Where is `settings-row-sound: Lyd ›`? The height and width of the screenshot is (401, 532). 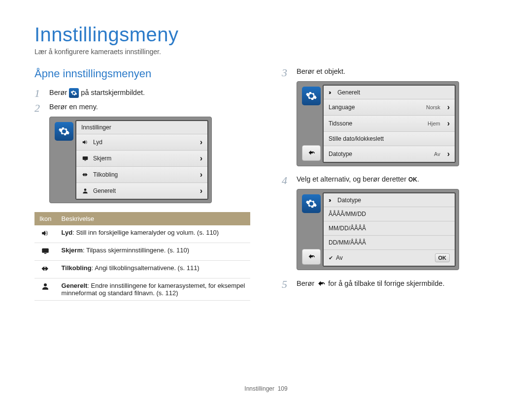 settings-row-sound: Lyd › is located at coordinates (142, 143).